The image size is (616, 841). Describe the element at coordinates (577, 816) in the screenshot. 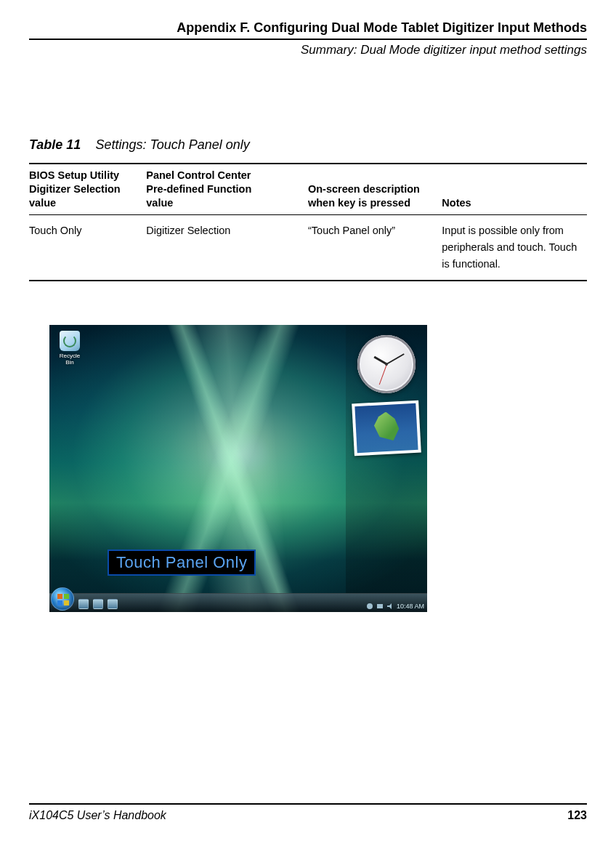

I see `page-number: 123` at that location.